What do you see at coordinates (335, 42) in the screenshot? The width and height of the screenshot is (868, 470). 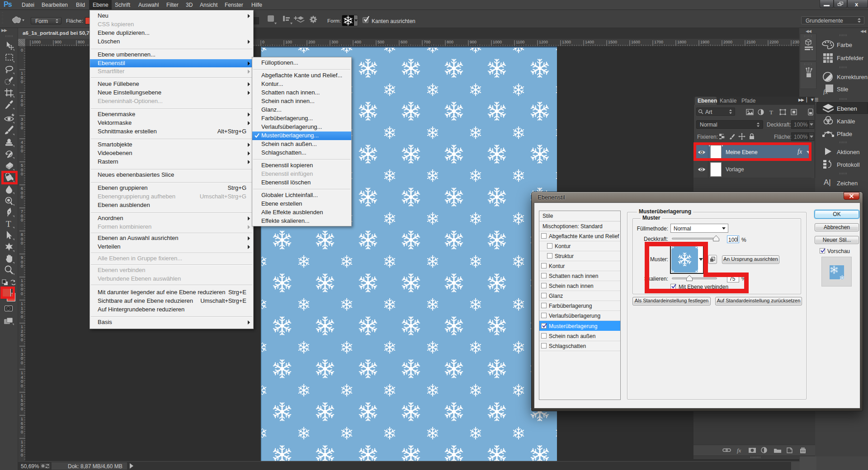 I see `svg-text: 300` at bounding box center [335, 42].